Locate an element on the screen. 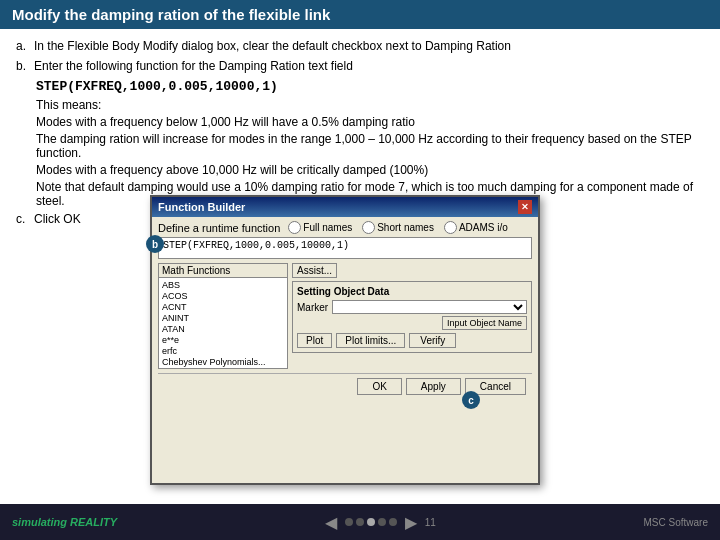 Image resolution: width=720 pixels, height=540 pixels. marker-select is located at coordinates (430, 307).